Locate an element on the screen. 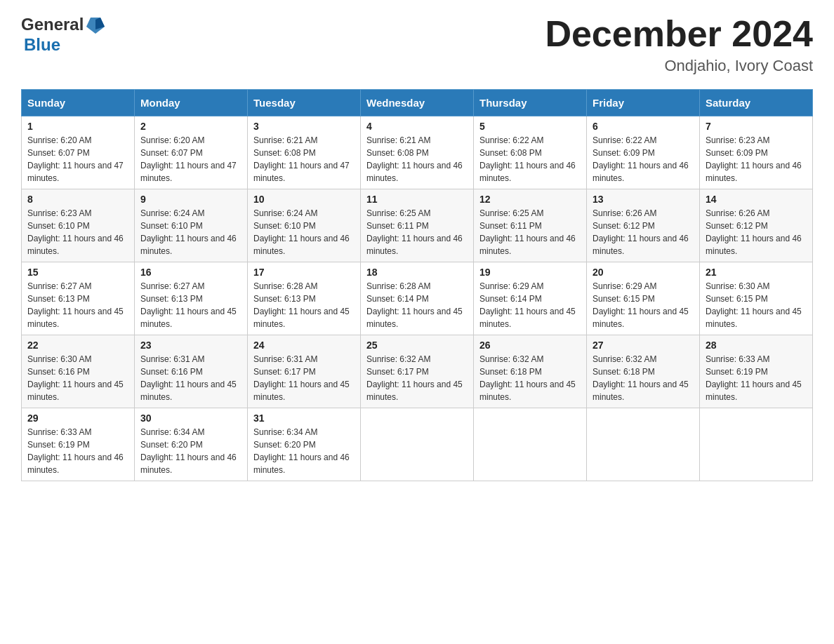 The width and height of the screenshot is (834, 644). calendar-cell: 4 Sunrise: 6:21 AM Sunset: 6:08 PM Dayli… is located at coordinates (417, 153).